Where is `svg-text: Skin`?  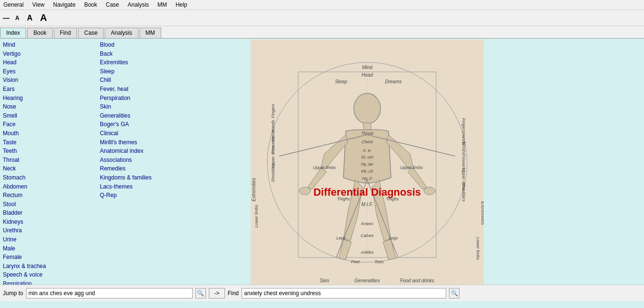
svg-text: Skin is located at coordinates (324, 281).